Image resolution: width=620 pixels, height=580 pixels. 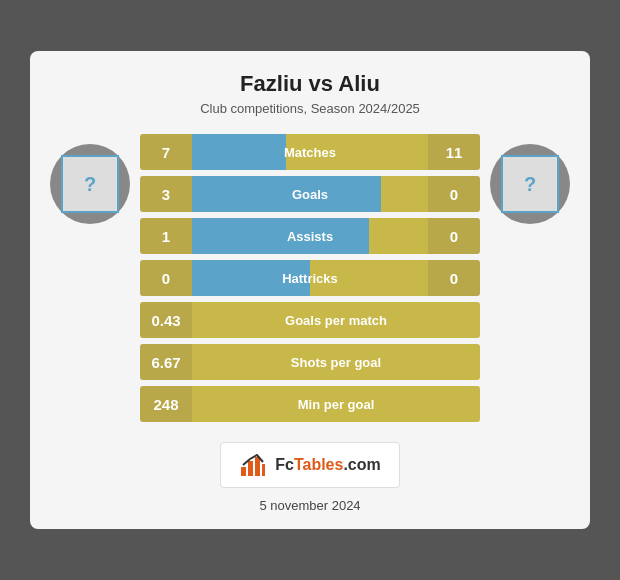 I want to click on stat-bar-0: Matches, so click(x=310, y=152).